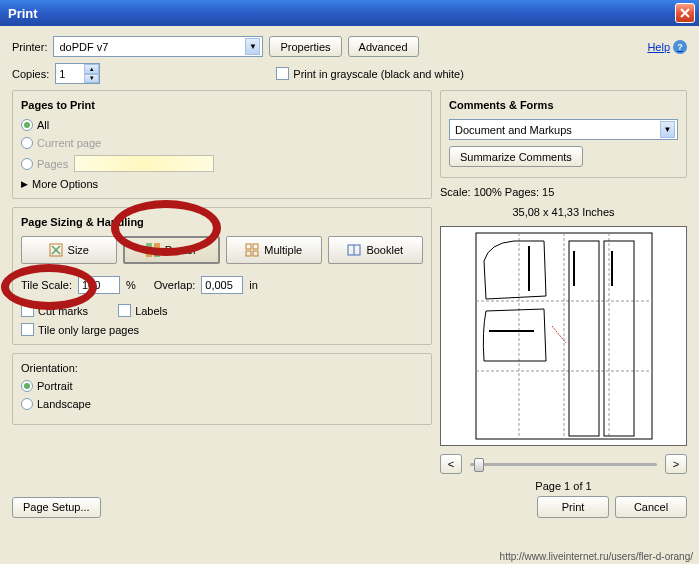  What do you see at coordinates (254, 285) in the screenshot?
I see `unit-label: in` at bounding box center [254, 285].